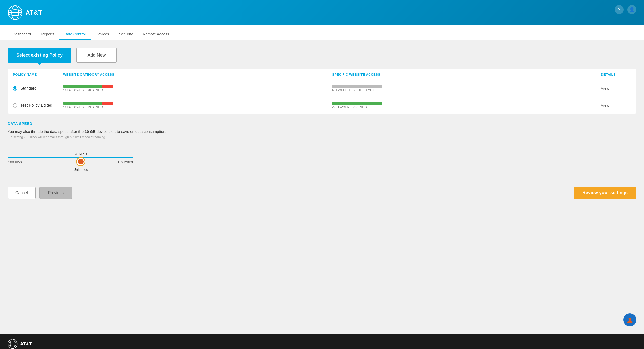 The image size is (644, 349). I want to click on logo-area: AT&T, so click(25, 13).